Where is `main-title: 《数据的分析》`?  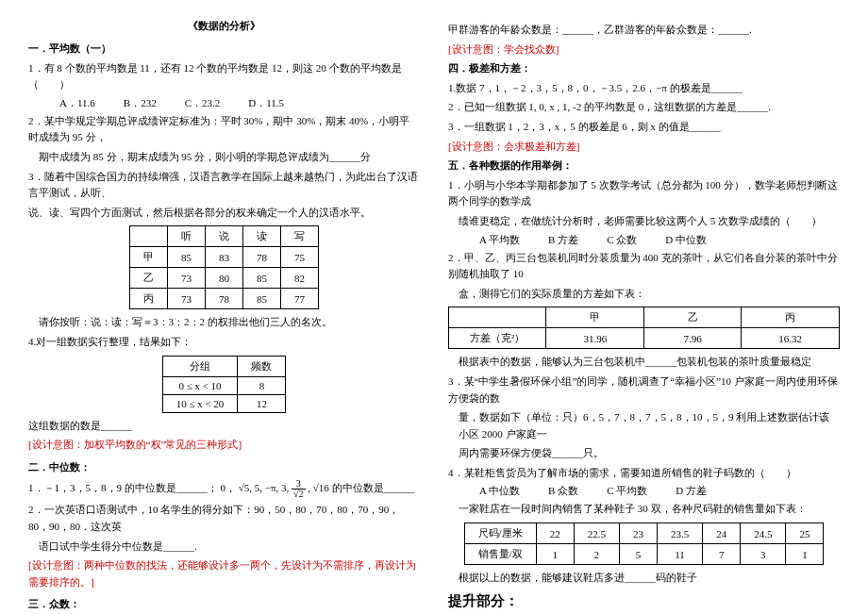
main-title: 《数据的分析》 is located at coordinates (225, 26).